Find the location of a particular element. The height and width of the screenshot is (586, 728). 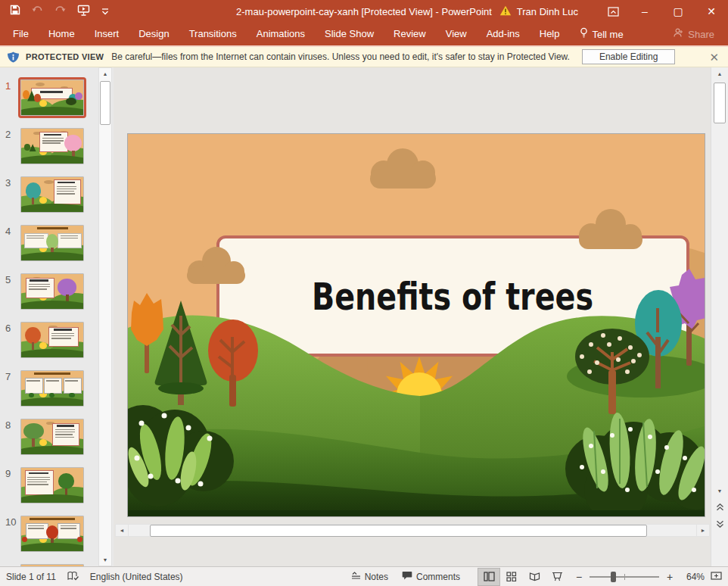

maximize-button: ▢ is located at coordinates (678, 11).